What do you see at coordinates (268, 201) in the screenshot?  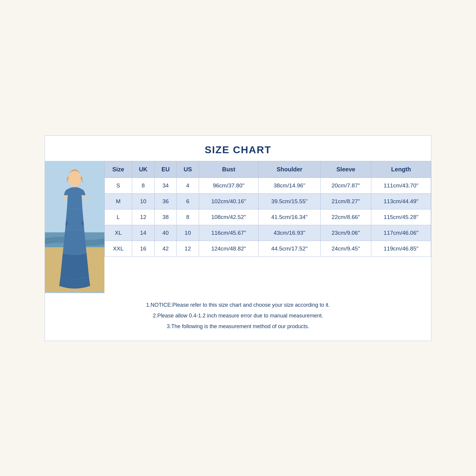 I see `table-row: M10366102cm/40.16''39.5cm/15.55''21cm/8.…` at bounding box center [268, 201].